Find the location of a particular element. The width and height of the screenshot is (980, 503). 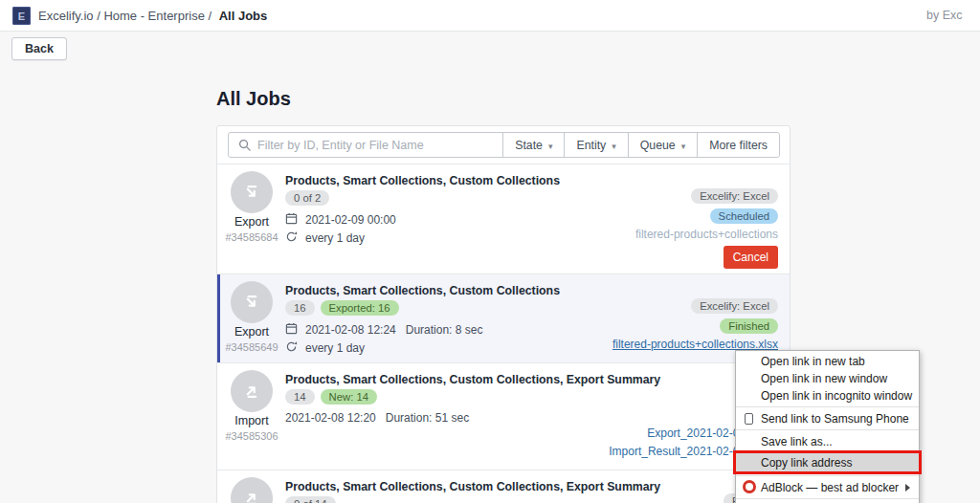

job-row-import-34585306: Import #34585306 Products, Smart Collect… is located at coordinates (503, 416).